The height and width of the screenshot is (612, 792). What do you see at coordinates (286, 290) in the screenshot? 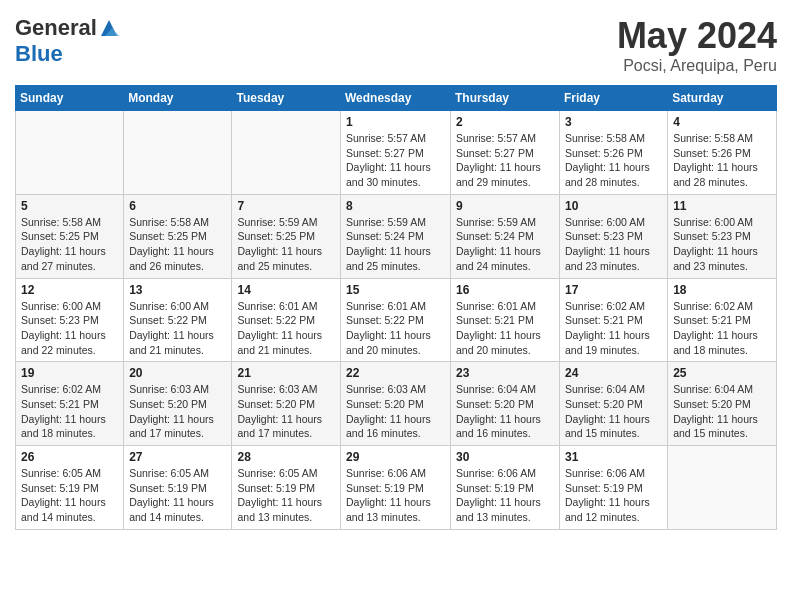
I see `day-number: 14` at bounding box center [286, 290].